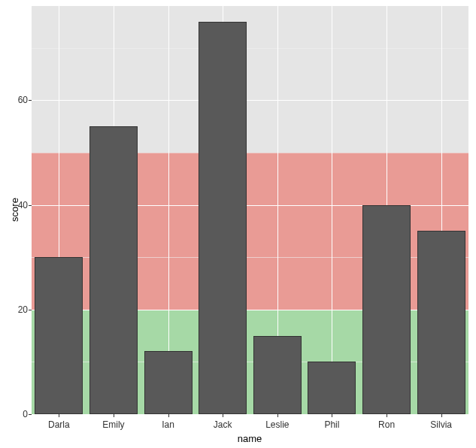  Describe the element at coordinates (332, 425) in the screenshot. I see `x-tick-label: Phil` at that location.